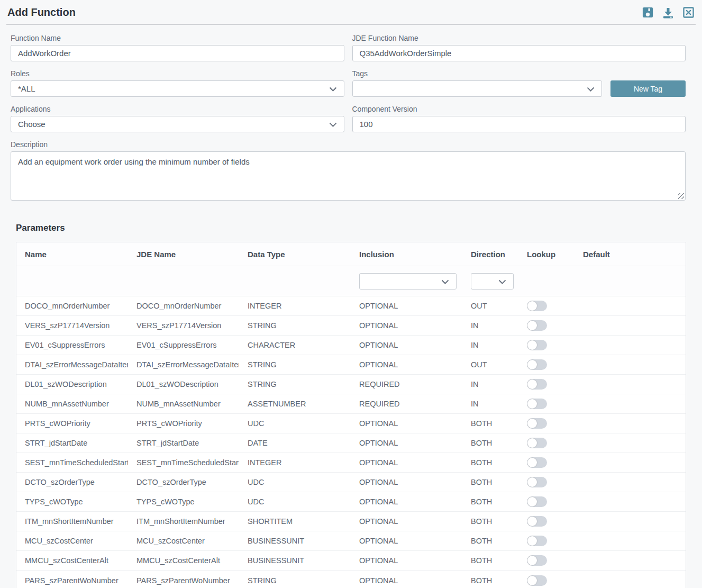 Image resolution: width=702 pixels, height=588 pixels. Describe the element at coordinates (178, 38) in the screenshot. I see `function-name-label: Function Name` at that location.